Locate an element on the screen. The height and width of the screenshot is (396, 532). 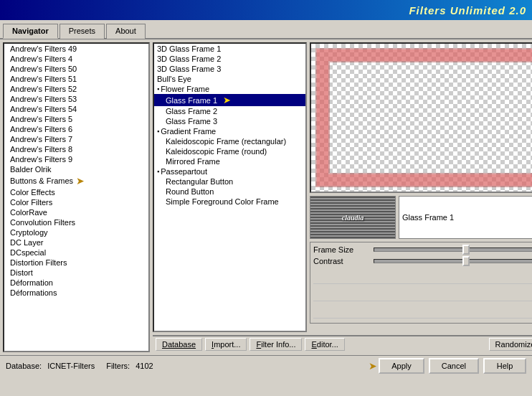
filter-name-display: Glass Frame 1 is located at coordinates (465, 217).